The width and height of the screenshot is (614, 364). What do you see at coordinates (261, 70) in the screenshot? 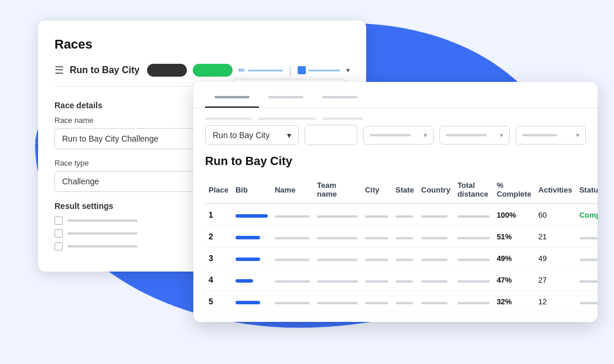
I see `edit-line-1: ✏` at bounding box center [261, 70].